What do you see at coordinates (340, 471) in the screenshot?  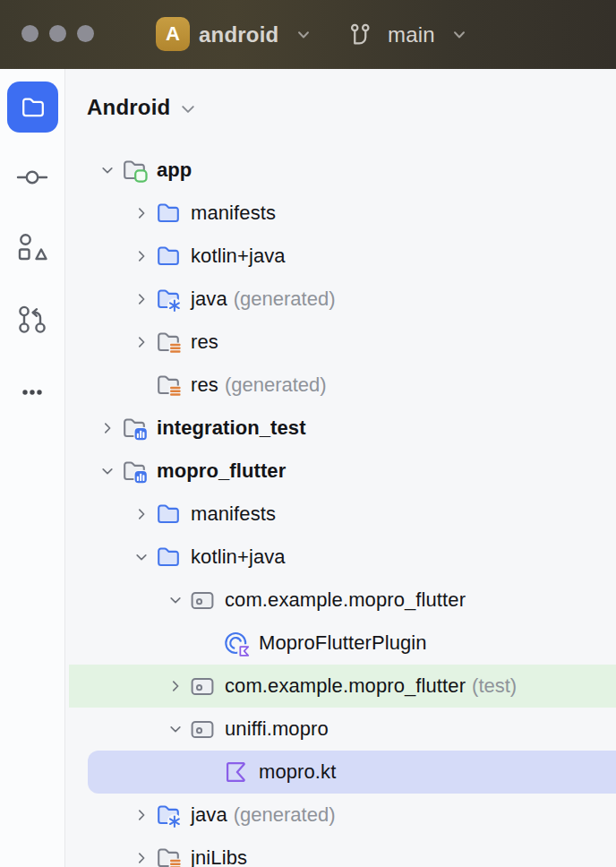 I see `tree-row-mopro-flutter: mopro_flutter` at bounding box center [340, 471].